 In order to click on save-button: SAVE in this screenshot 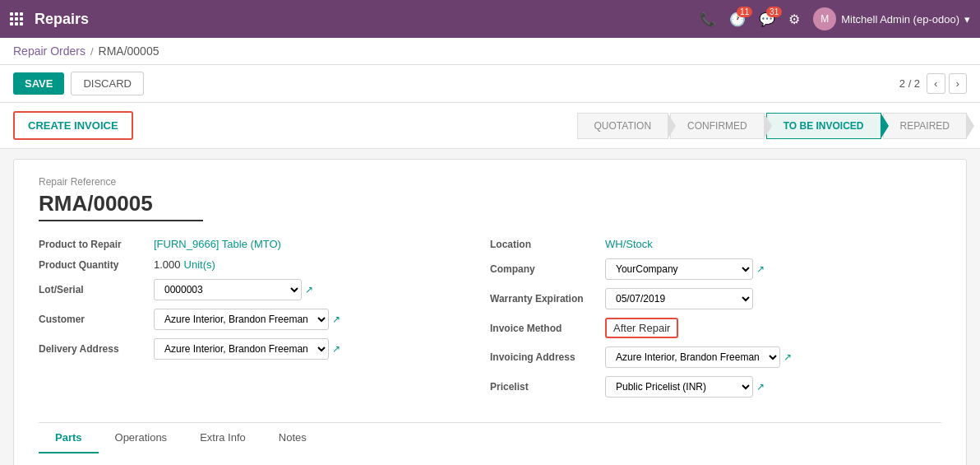, I will do `click(39, 84)`.